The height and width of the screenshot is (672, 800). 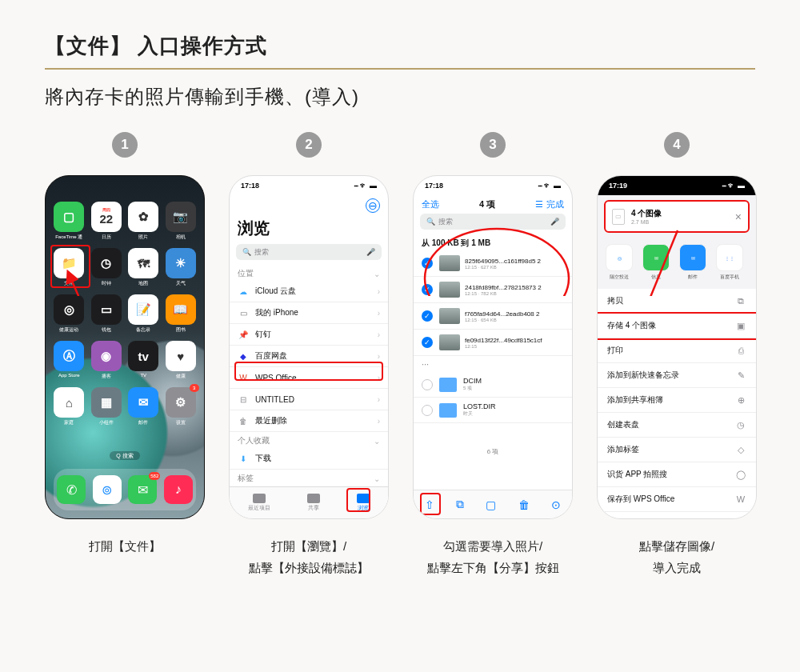 What do you see at coordinates (618, 186) in the screenshot?
I see `clock: 17:19` at bounding box center [618, 186].